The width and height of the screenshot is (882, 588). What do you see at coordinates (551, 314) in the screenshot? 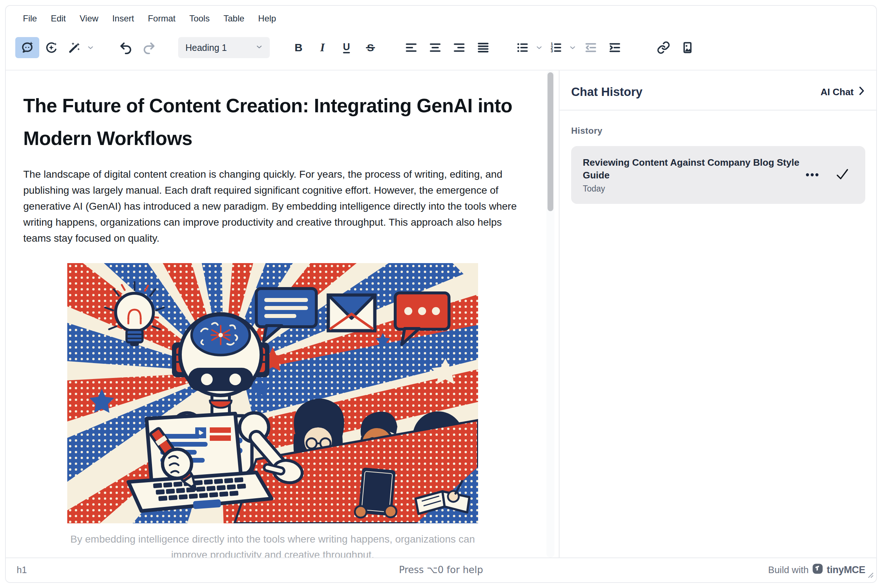
I see `editor-scrollbar-track` at bounding box center [551, 314].